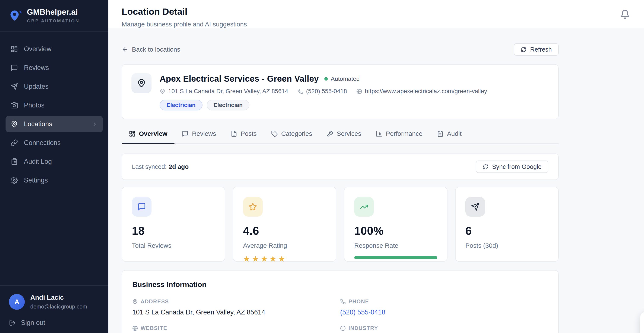 This screenshot has height=333, width=644. I want to click on tag-icon, so click(274, 134).